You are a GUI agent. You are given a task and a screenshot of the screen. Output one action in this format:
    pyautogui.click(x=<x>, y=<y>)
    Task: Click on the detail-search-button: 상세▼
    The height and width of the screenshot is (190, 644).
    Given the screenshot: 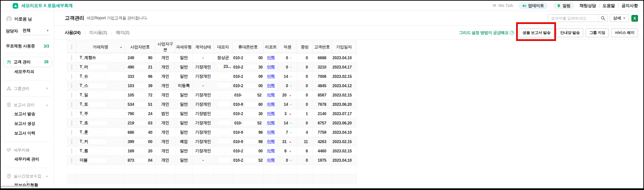 What is the action you would take?
    pyautogui.click(x=619, y=18)
    